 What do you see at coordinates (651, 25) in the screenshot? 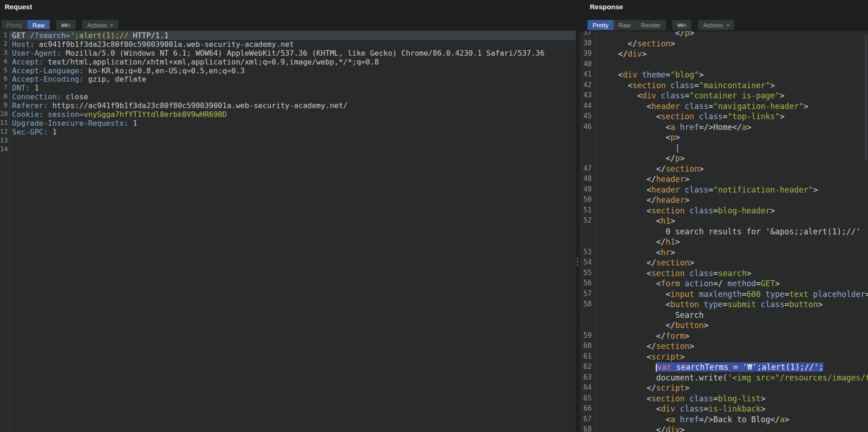
I see `response-tab-render: Render` at bounding box center [651, 25].